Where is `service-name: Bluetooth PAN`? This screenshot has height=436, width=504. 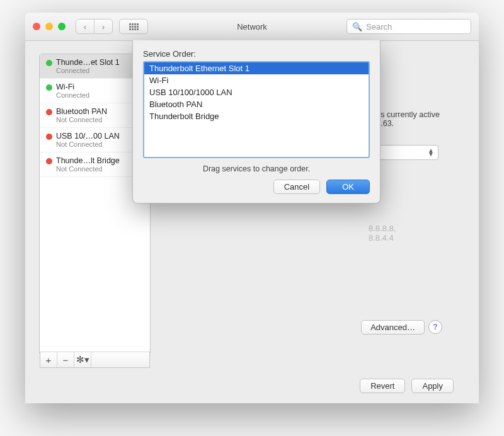
service-name: Bluetooth PAN is located at coordinates (101, 112).